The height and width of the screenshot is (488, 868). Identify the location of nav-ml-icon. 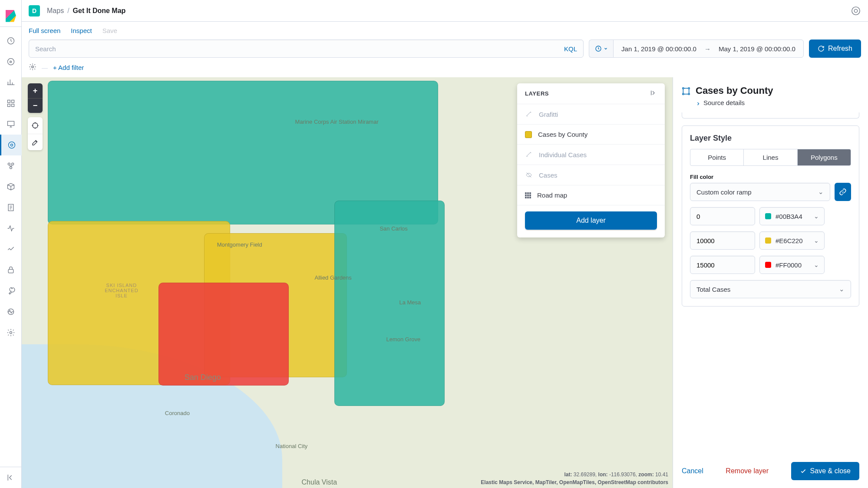
(11, 166).